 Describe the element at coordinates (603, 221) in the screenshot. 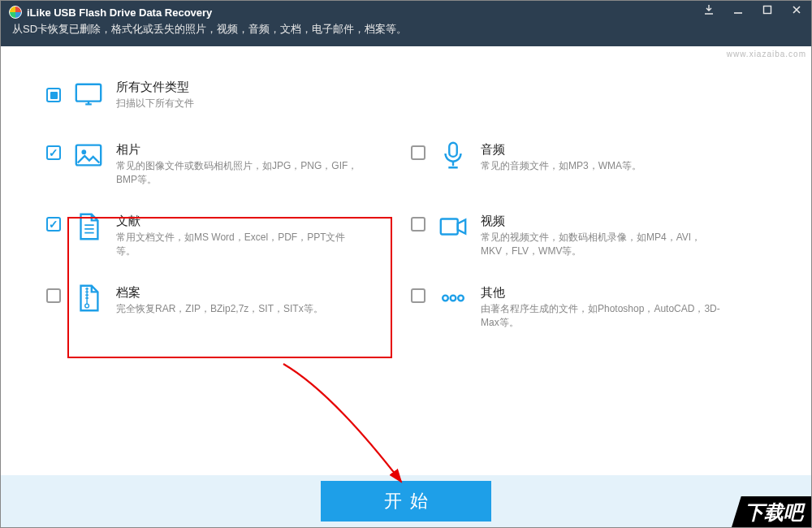

I see `video-label: 视频` at that location.